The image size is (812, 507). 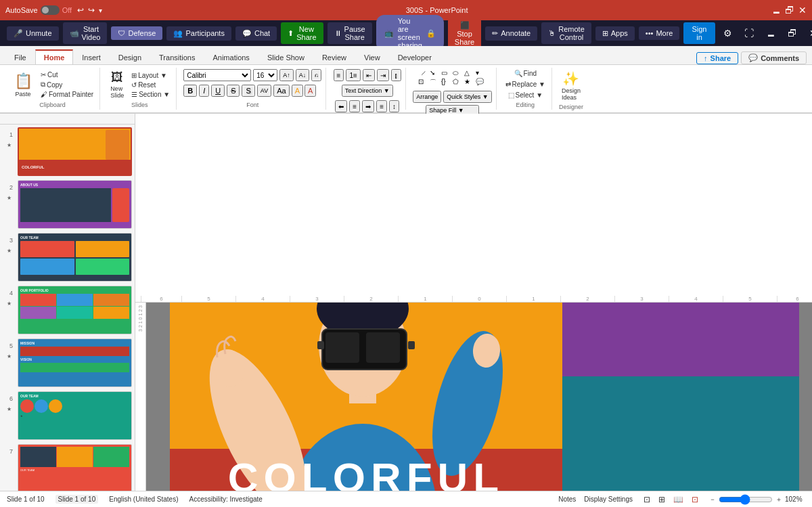 I want to click on tab-transitions: Transitions, so click(x=177, y=57).